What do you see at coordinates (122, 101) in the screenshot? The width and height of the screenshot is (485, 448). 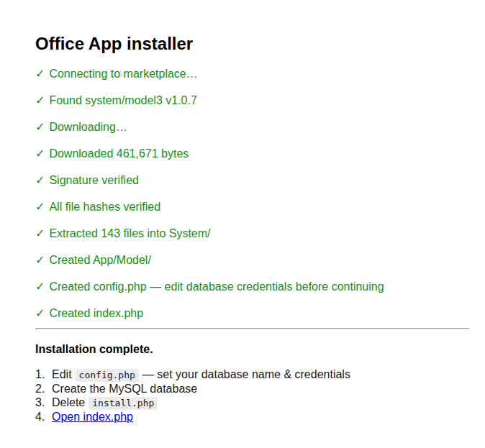 I see `status-text: Found system/model3 v1.0.7` at bounding box center [122, 101].